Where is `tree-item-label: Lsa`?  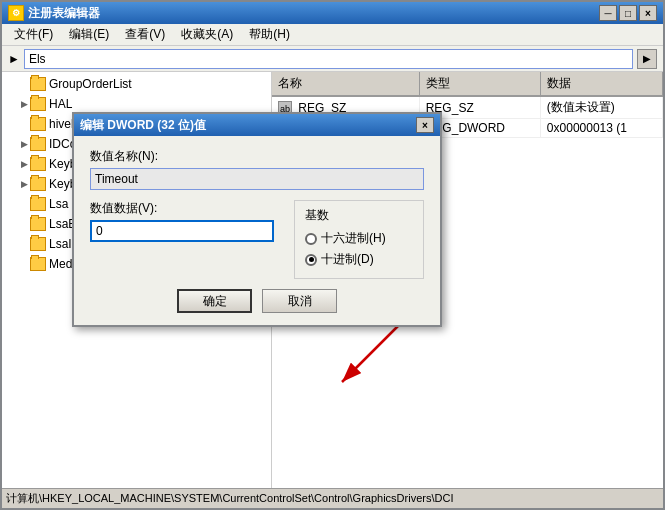 tree-item-label: Lsa is located at coordinates (58, 204).